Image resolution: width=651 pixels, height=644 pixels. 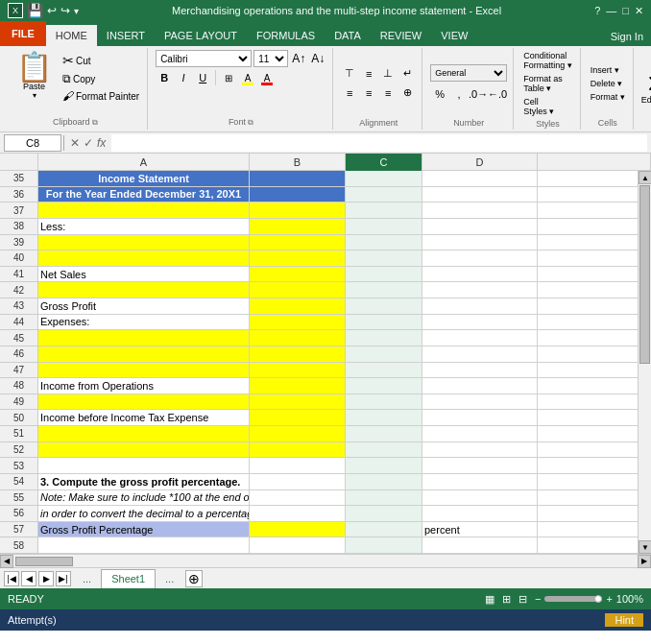 What do you see at coordinates (298, 451) in the screenshot?
I see `cell-52-b` at bounding box center [298, 451].